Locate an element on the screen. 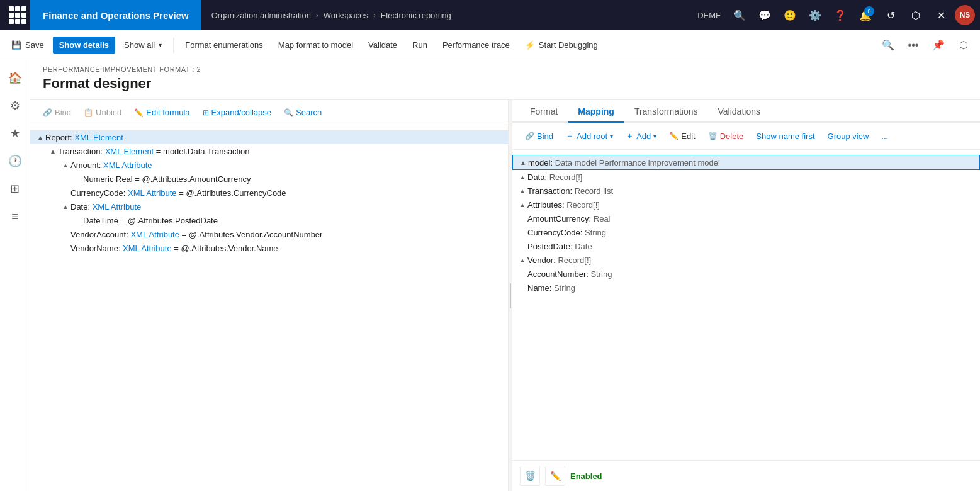 The width and height of the screenshot is (980, 491). map-item-attributes: ▲ Attributes: Record[!] is located at coordinates (746, 205).